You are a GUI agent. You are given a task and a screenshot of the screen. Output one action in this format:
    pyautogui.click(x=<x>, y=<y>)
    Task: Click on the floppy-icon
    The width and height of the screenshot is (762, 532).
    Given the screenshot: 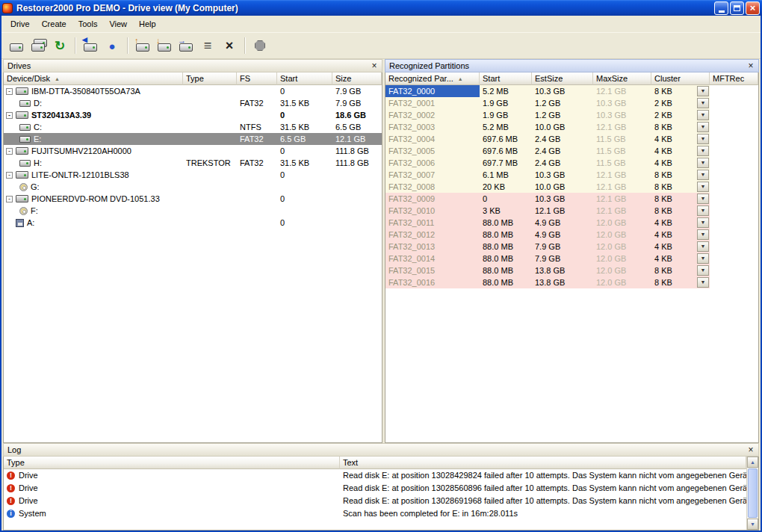 What is the action you would take?
    pyautogui.click(x=19, y=223)
    